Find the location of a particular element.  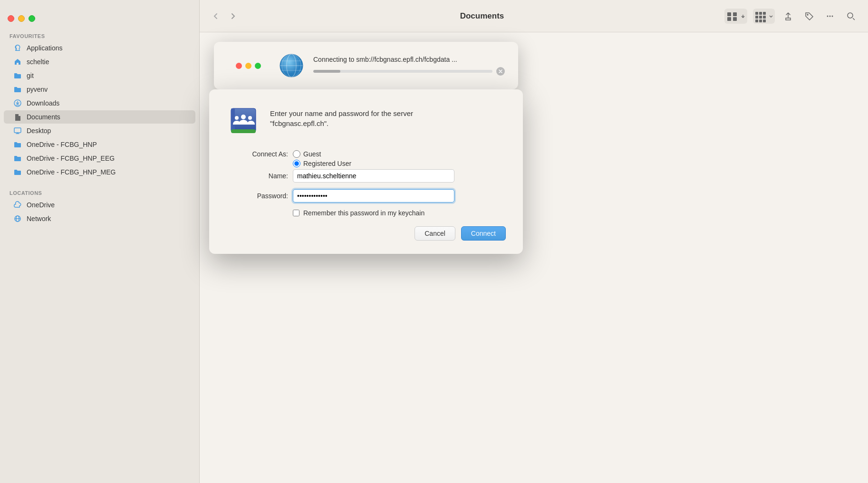

sidebar-item-documents-label: Documents is located at coordinates (44, 117).